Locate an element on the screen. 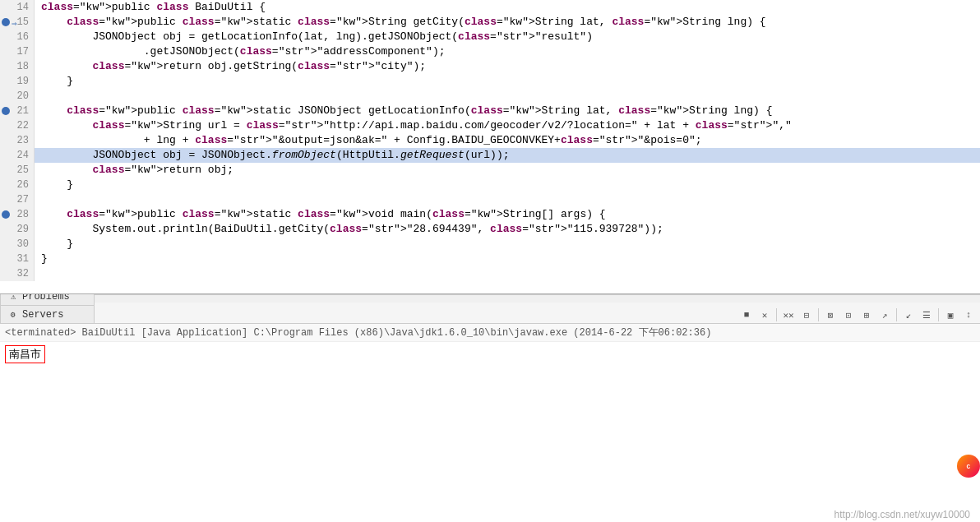 Image resolution: width=980 pixels, height=522 pixels. code-line-17: 17 .getJSONObject(class="str">"addressCo… is located at coordinates (490, 52).